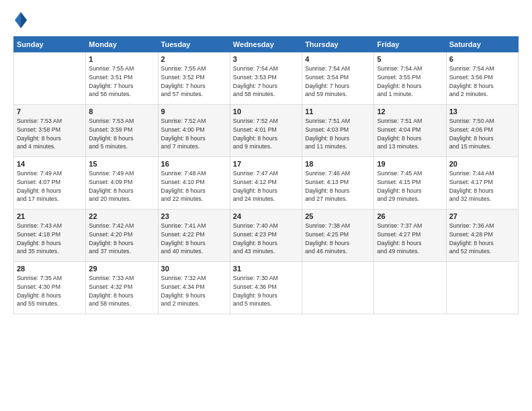 This screenshot has width=532, height=411. What do you see at coordinates (266, 79) in the screenshot?
I see `calendar-cell: 3Sunrise: 7:54 AMSunset: 3:53 PMDaylight…` at bounding box center [266, 79].